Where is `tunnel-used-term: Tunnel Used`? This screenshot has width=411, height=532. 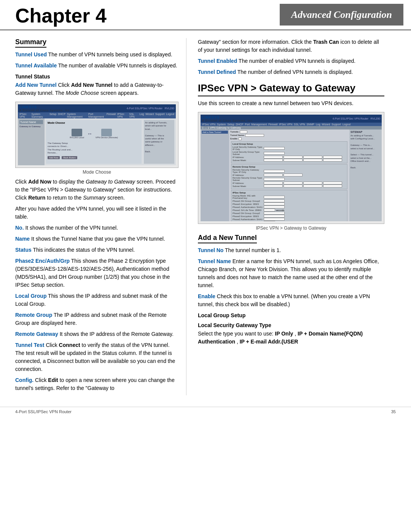
tunnel-used-term: Tunnel Used is located at coordinates (31, 54).